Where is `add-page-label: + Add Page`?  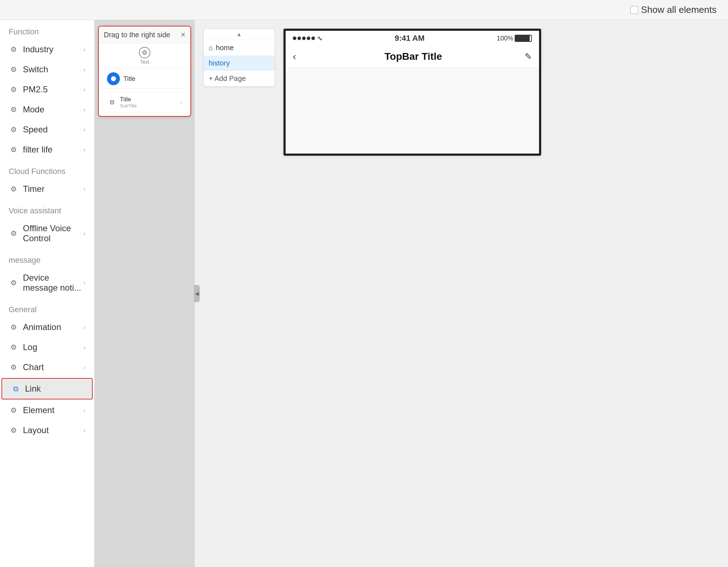
add-page-label: + Add Page is located at coordinates (227, 79).